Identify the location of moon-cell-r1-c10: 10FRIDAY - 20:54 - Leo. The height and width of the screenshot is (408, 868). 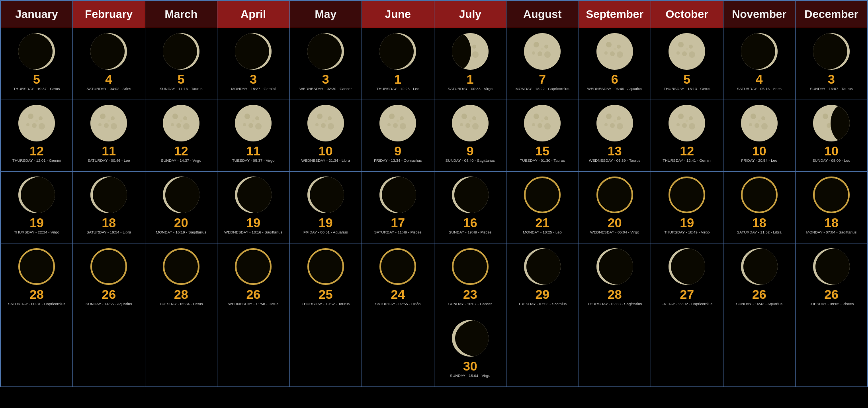
(759, 136).